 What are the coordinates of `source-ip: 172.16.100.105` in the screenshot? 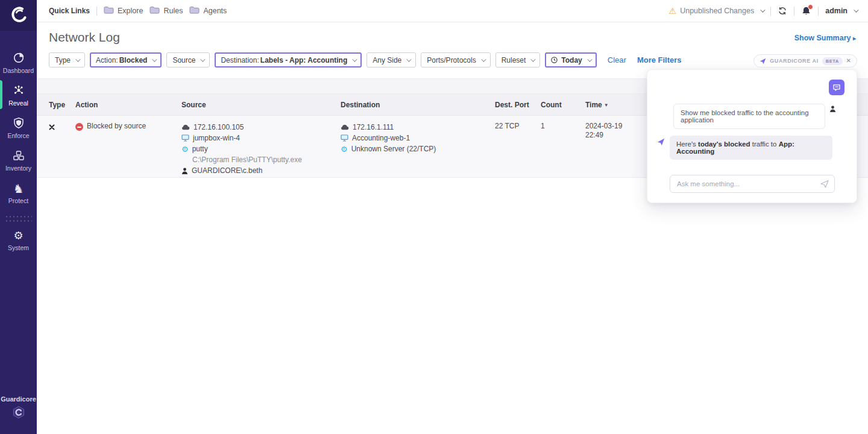 It's located at (218, 127).